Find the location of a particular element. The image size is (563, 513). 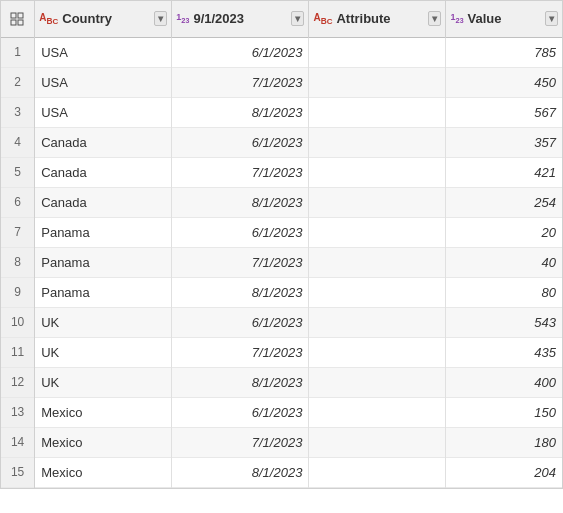

num-type-icon-date: 123 is located at coordinates (182, 18).